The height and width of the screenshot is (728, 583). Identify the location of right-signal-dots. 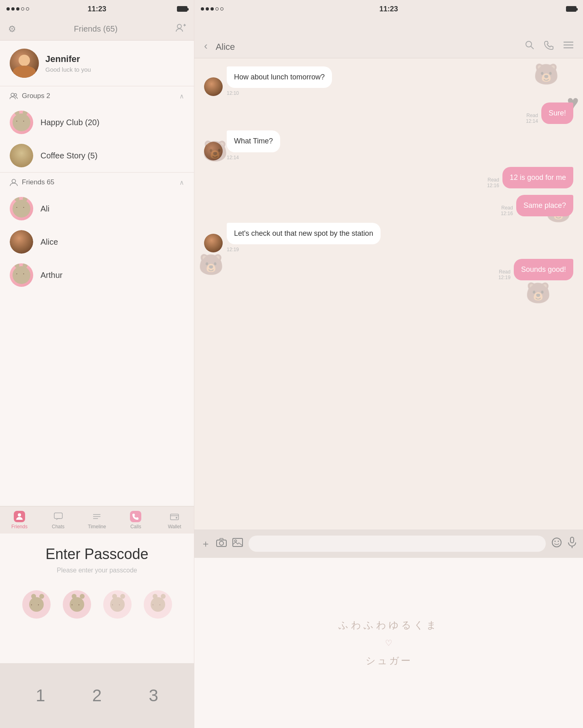
(212, 9).